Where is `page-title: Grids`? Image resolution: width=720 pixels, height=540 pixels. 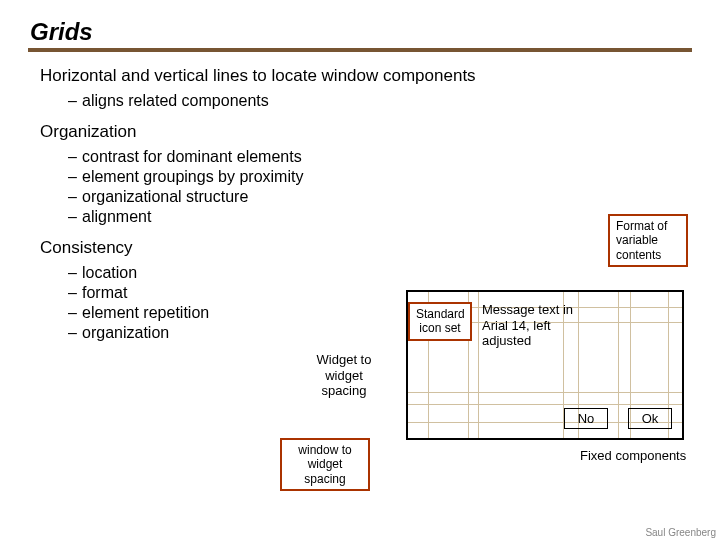 page-title: Grids is located at coordinates (360, 24).